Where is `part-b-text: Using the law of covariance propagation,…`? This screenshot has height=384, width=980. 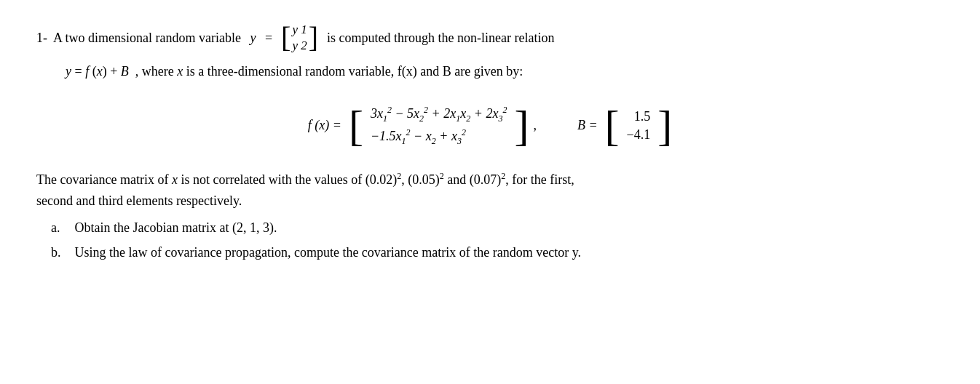
part-b-text: Using the law of covariance propagation,… is located at coordinates (328, 252).